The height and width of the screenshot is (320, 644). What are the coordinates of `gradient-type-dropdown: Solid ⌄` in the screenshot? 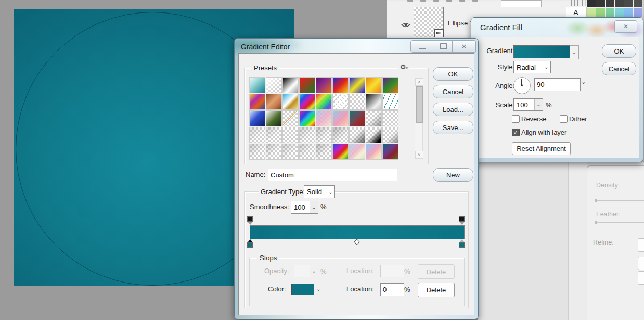 It's located at (319, 191).